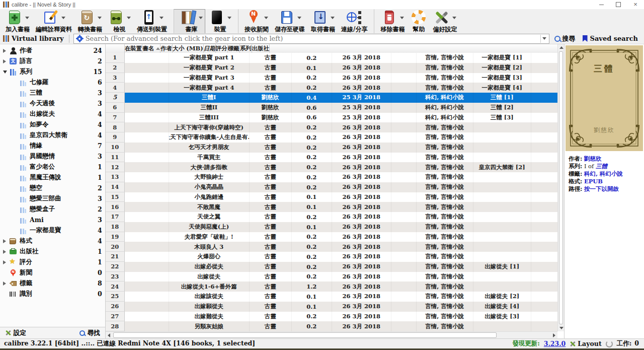 The image size is (644, 350). I want to click on toolbar-button: 偏好設定, so click(445, 22).